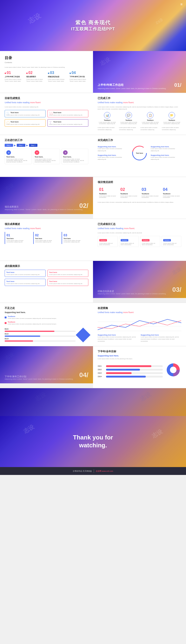 The height and width of the screenshot is (644, 186). What do you see at coordinates (18, 228) in the screenshot?
I see `overview-subtitle-normal: Unified fonts make reading` at bounding box center [18, 228].